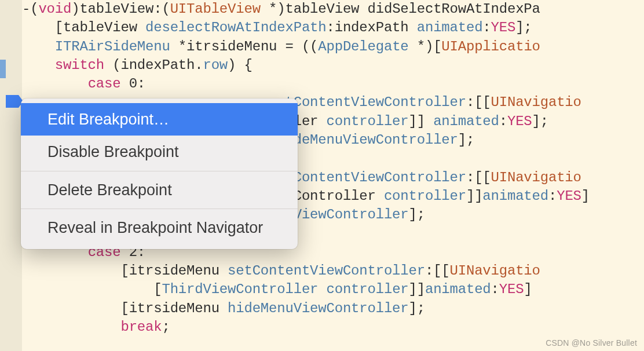 Image resolution: width=644 pixels, height=351 pixels. Describe the element at coordinates (425, 46) in the screenshot. I see `code-text: *)[` at that location.